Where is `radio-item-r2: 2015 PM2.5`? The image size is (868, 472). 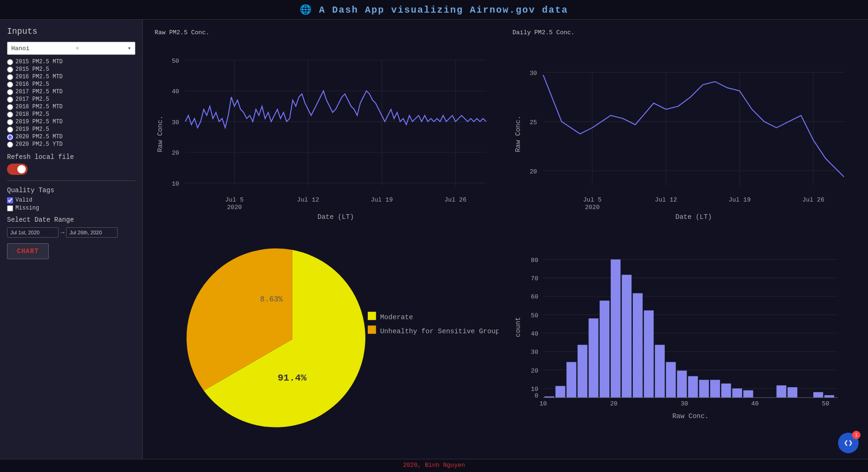 radio-item-r2: 2015 PM2.5 is located at coordinates (71, 69).